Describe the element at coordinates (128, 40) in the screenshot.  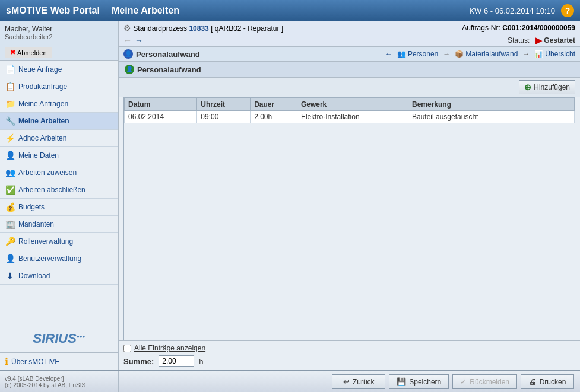
I see `back-arrow: ←` at that location.